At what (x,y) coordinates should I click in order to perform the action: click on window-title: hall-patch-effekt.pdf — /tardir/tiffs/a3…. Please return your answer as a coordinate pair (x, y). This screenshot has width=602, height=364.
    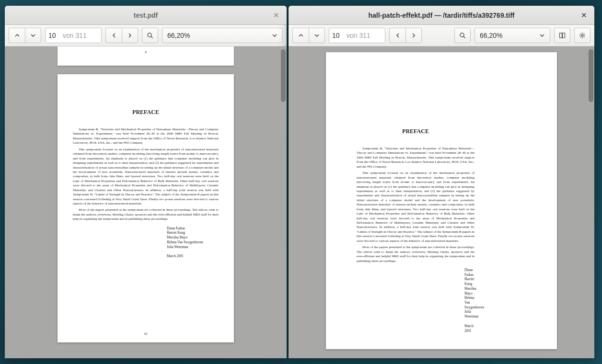
    Looking at the image, I should click on (441, 15).